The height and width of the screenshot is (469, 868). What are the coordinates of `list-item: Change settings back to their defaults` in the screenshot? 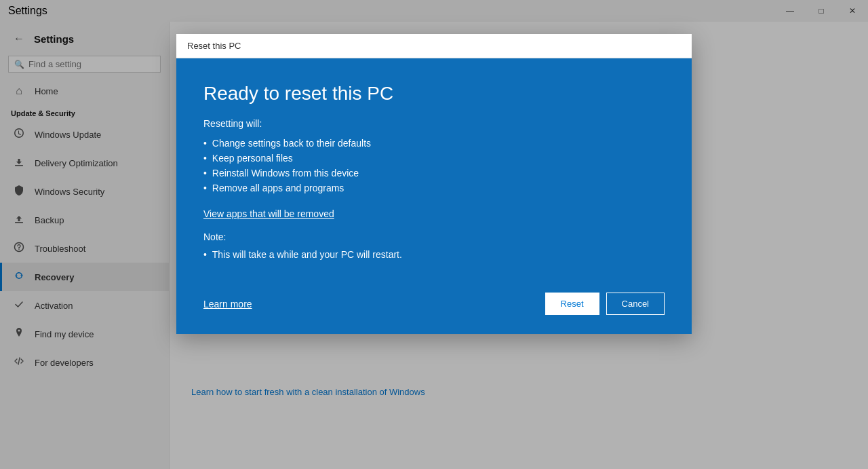 It's located at (434, 143).